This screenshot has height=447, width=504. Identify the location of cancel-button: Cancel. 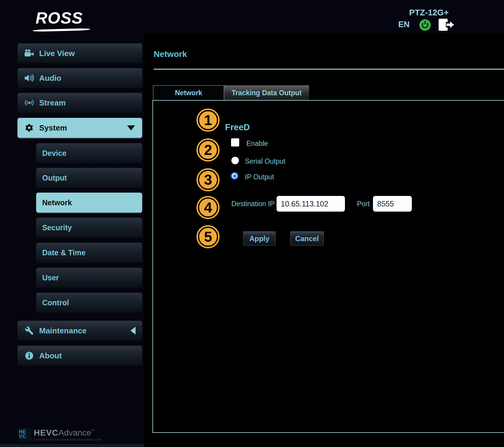
(307, 239).